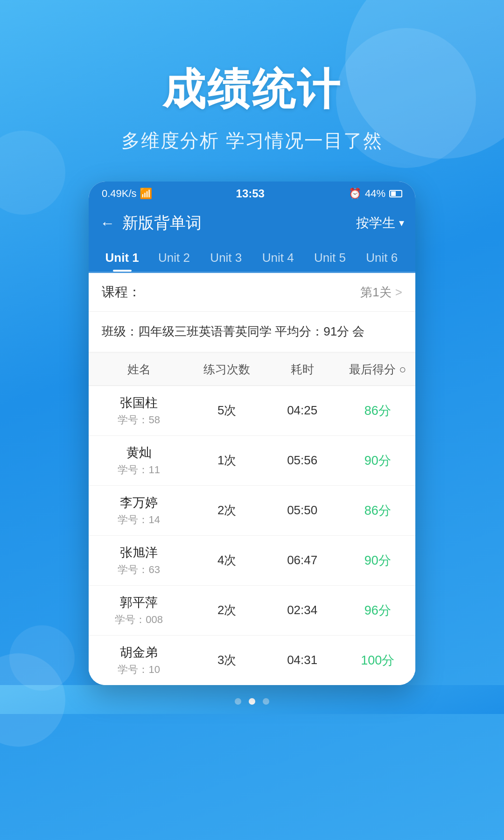  I want to click on student-name: 郭平萍, so click(139, 602).